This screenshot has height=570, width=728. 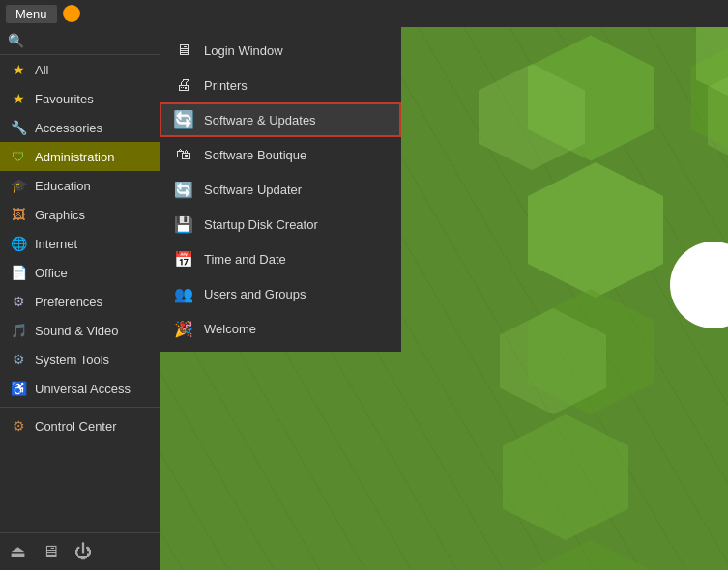 I want to click on sidebar-item-graphics: 🖼 Graphics, so click(x=79, y=214).